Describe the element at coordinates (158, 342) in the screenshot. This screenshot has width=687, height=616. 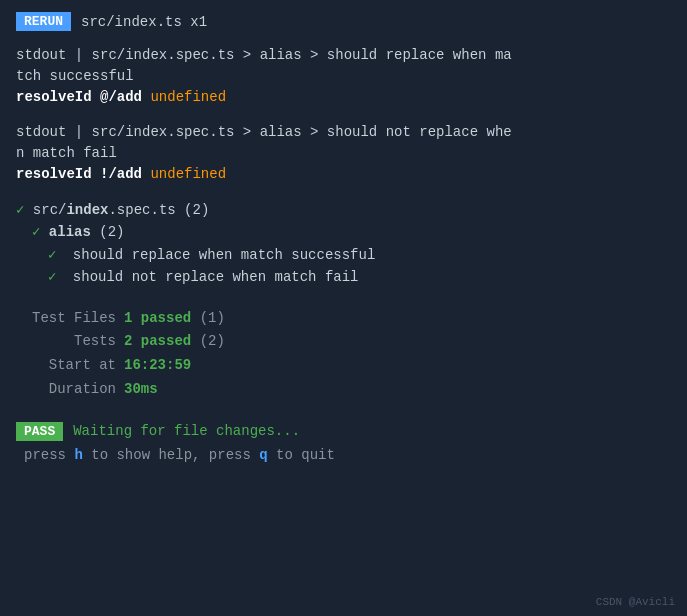
I see `stat-tests-passed: 2 passed` at that location.